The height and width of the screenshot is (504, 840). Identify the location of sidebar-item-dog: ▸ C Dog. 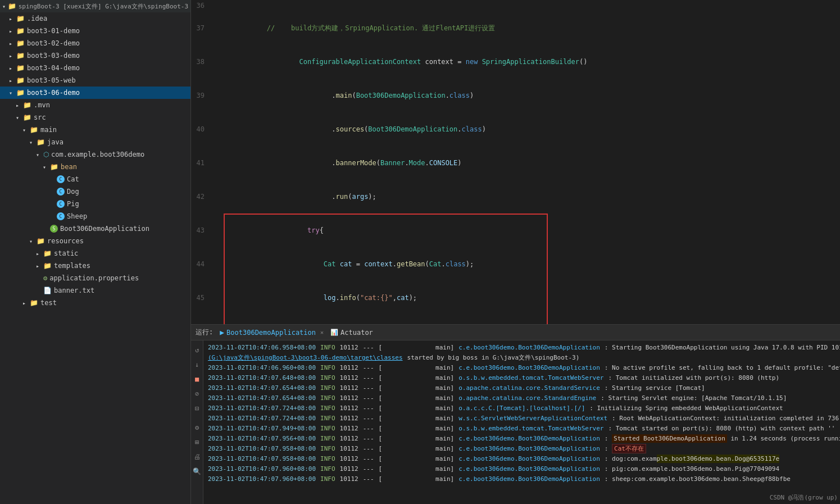
(96, 192).